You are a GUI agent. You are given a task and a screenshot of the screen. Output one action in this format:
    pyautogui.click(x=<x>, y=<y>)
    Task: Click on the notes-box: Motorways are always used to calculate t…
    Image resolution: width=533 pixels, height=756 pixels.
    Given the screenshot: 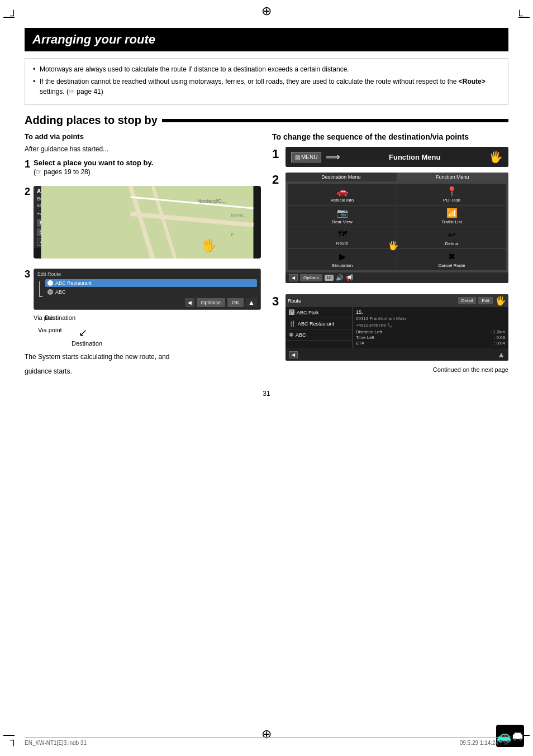 What is the action you would take?
    pyautogui.click(x=266, y=82)
    